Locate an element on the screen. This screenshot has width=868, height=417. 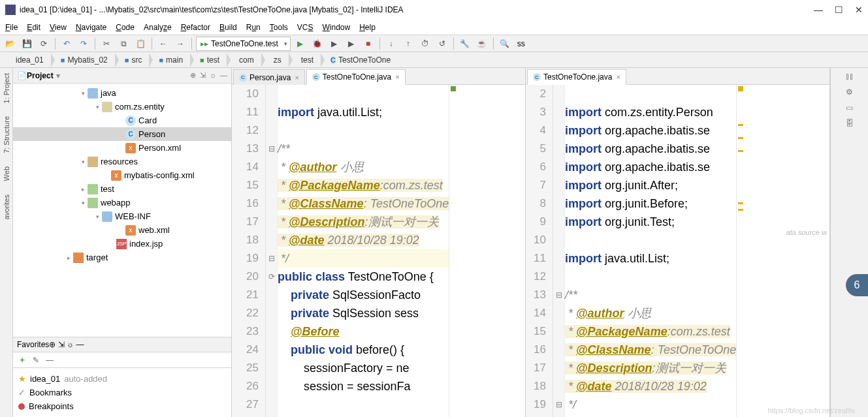
vcs-history-icon: ⏱ is located at coordinates (425, 44).